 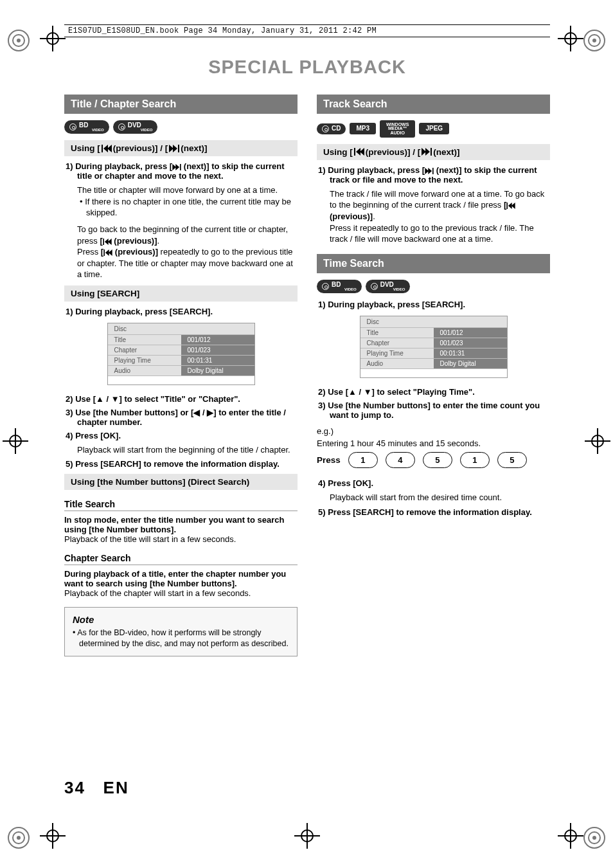 What do you see at coordinates (191, 207) in the screenshot?
I see `step-1-bullet: • If there is no chapter in one title, t…` at bounding box center [191, 207].